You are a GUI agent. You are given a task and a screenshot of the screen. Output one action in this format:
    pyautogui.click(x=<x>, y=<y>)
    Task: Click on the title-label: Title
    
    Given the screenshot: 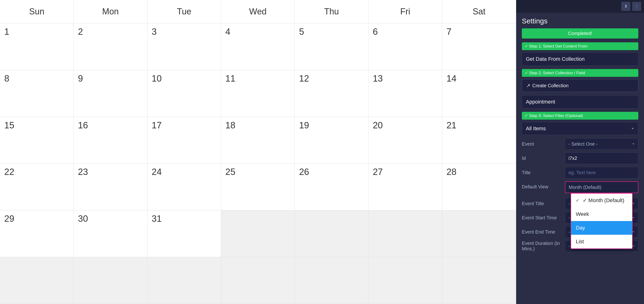 What is the action you would take?
    pyautogui.click(x=542, y=173)
    